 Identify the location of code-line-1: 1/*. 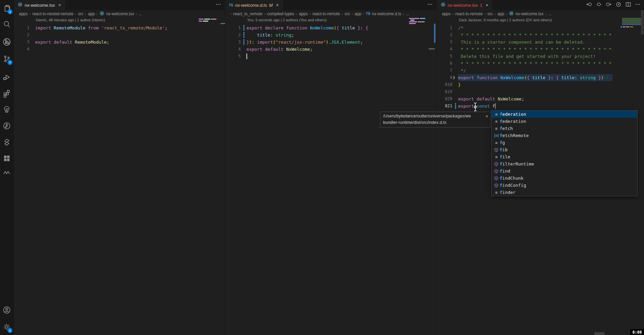
(540, 28).